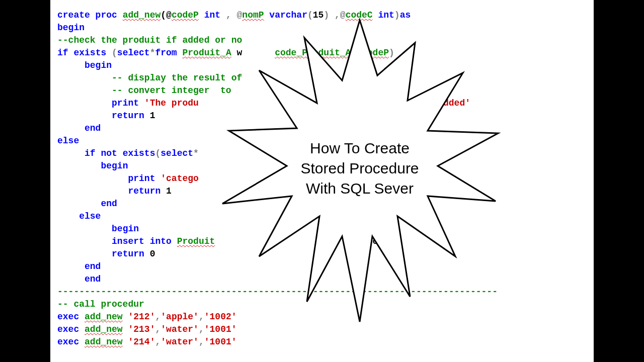 The height and width of the screenshot is (362, 644). What do you see at coordinates (166, 15) in the screenshot?
I see `punct: (@` at bounding box center [166, 15].